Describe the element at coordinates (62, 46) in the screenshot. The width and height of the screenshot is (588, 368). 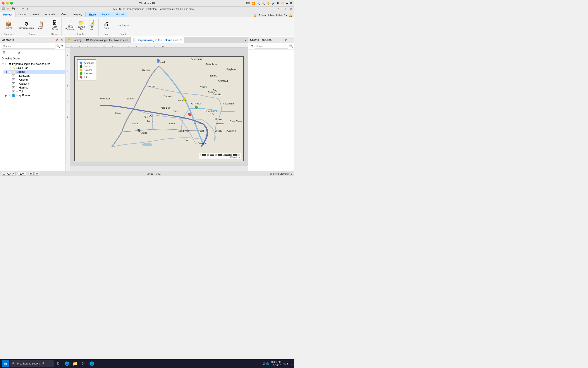
I see `contents-search-options: ▼` at that location.